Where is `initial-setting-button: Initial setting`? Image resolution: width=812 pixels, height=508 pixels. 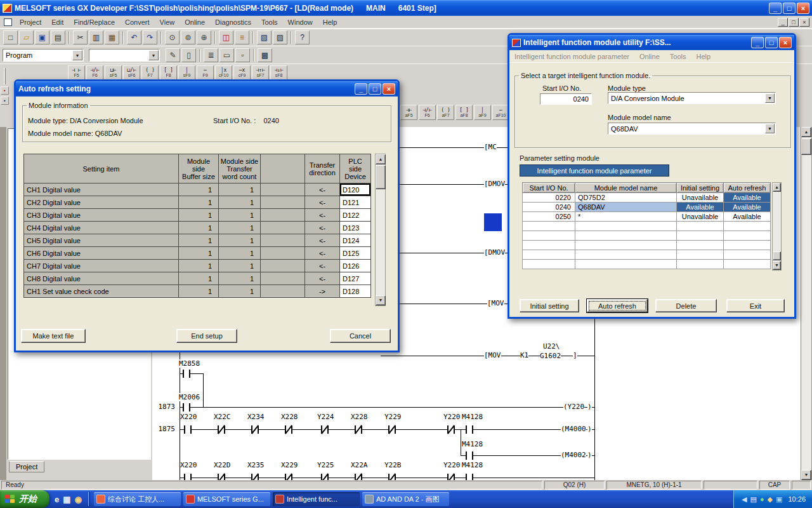
initial-setting-button: Initial setting is located at coordinates (549, 306).